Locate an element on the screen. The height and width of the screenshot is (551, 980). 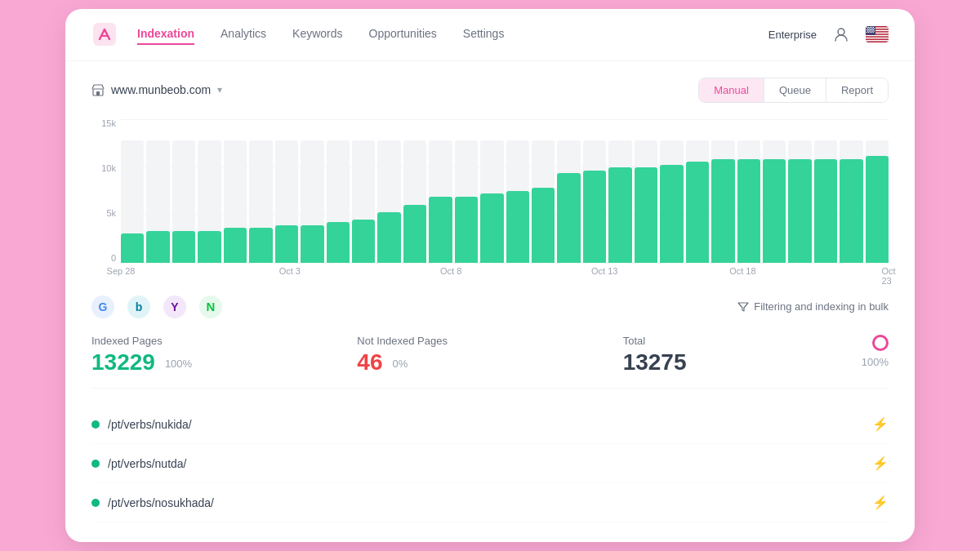
manual-button: Manual is located at coordinates (732, 90).